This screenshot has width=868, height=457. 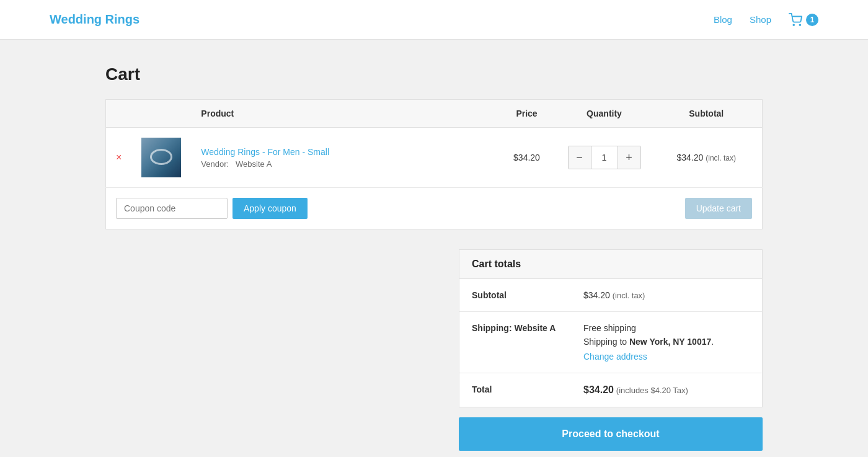 What do you see at coordinates (94, 20) in the screenshot?
I see `site-logo: Wedding Rings` at bounding box center [94, 20].